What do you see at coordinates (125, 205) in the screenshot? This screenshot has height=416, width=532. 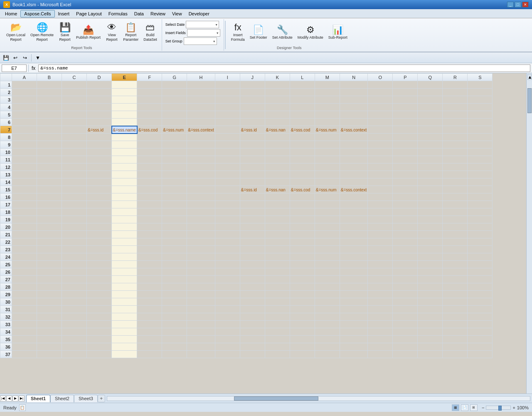 I see `cell-e17` at bounding box center [125, 205].